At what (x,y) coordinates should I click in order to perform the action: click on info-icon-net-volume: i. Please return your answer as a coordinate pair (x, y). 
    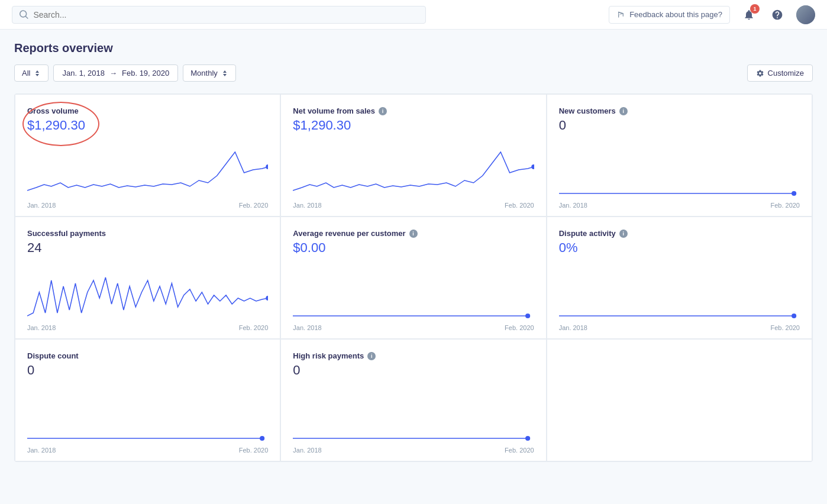
    Looking at the image, I should click on (383, 111).